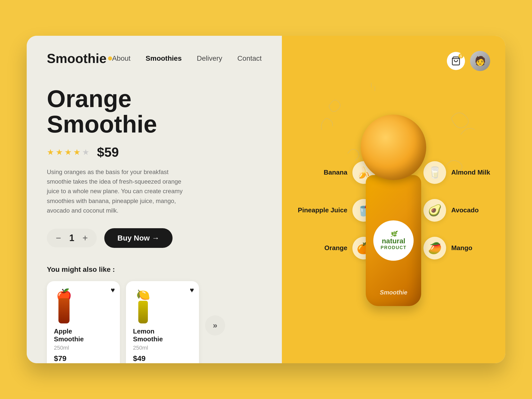 The height and width of the screenshot is (399, 532). Describe the element at coordinates (322, 210) in the screenshot. I see `pineapple-label: Pineapple Juice` at that location.